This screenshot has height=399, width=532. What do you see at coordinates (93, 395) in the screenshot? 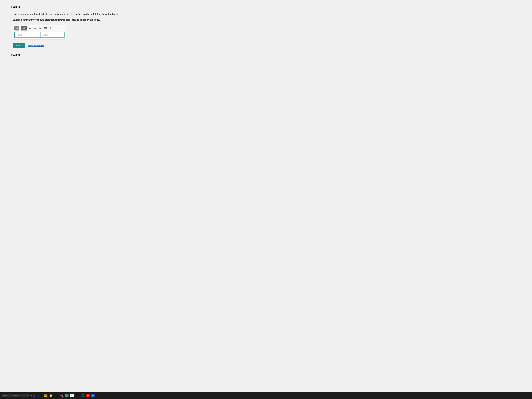
I see `camera-icon: 📷` at bounding box center [93, 395].